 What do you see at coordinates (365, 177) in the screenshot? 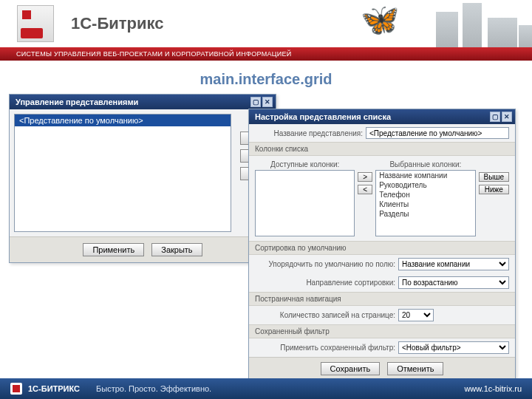
I see `move-right-button: >` at bounding box center [365, 177].